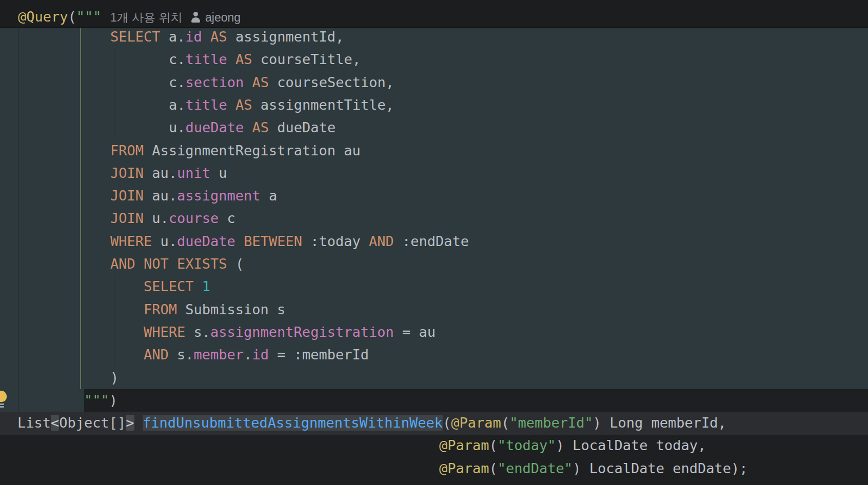 The image size is (868, 485). I want to click on code-token-brace: >, so click(130, 422).